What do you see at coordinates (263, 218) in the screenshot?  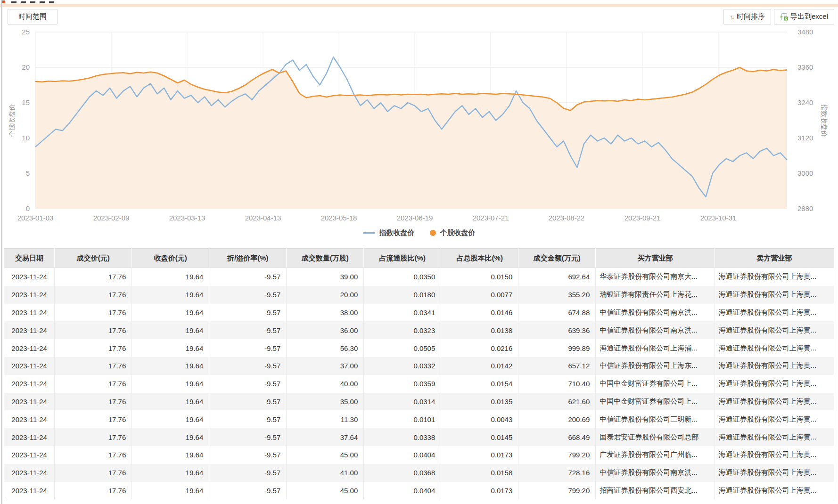 I see `svg-text: 2023-04-13` at bounding box center [263, 218].